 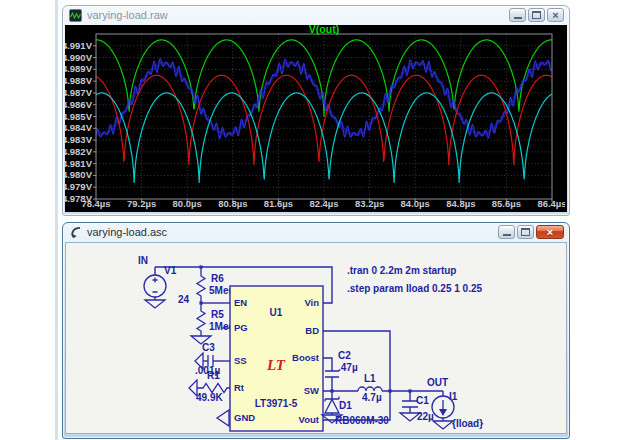 I want to click on component-value: {Iload}, so click(x=468, y=424).